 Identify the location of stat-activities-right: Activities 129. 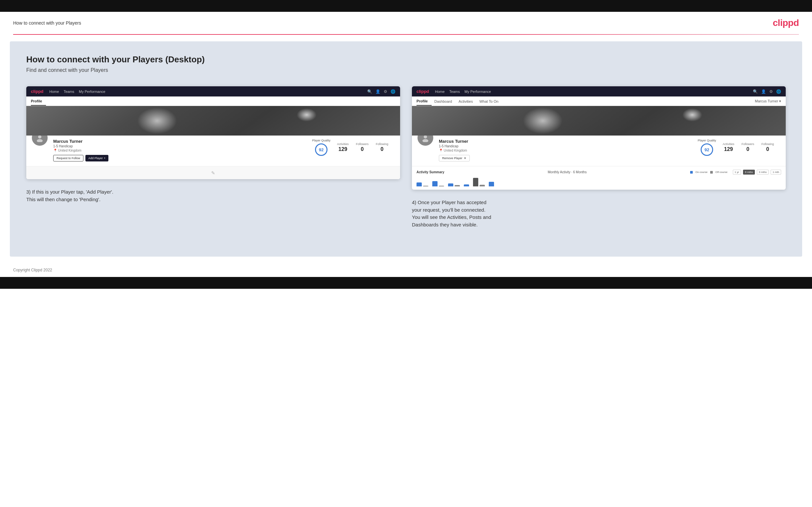
(729, 148).